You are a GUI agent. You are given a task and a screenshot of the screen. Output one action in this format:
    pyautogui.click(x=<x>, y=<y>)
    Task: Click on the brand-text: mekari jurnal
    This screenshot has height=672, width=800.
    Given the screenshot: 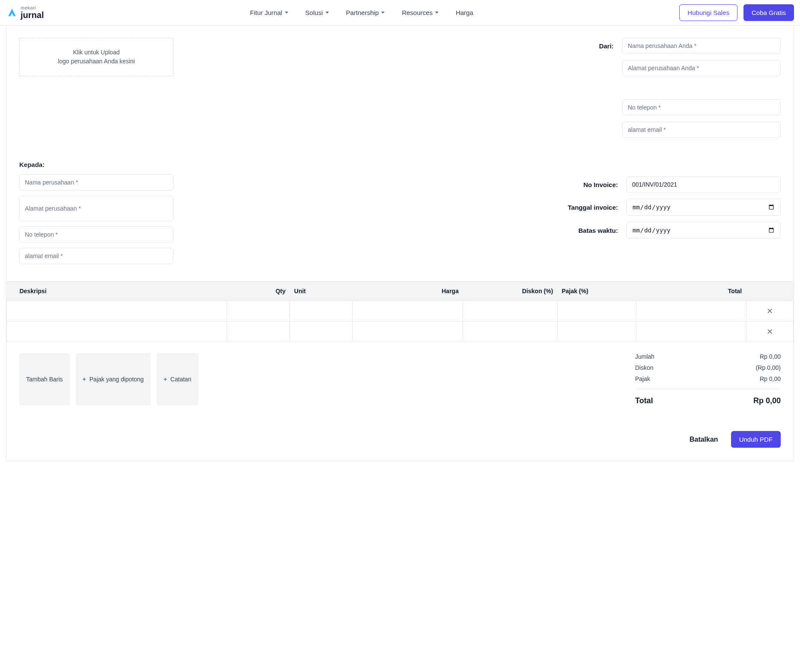 What is the action you would take?
    pyautogui.click(x=32, y=13)
    